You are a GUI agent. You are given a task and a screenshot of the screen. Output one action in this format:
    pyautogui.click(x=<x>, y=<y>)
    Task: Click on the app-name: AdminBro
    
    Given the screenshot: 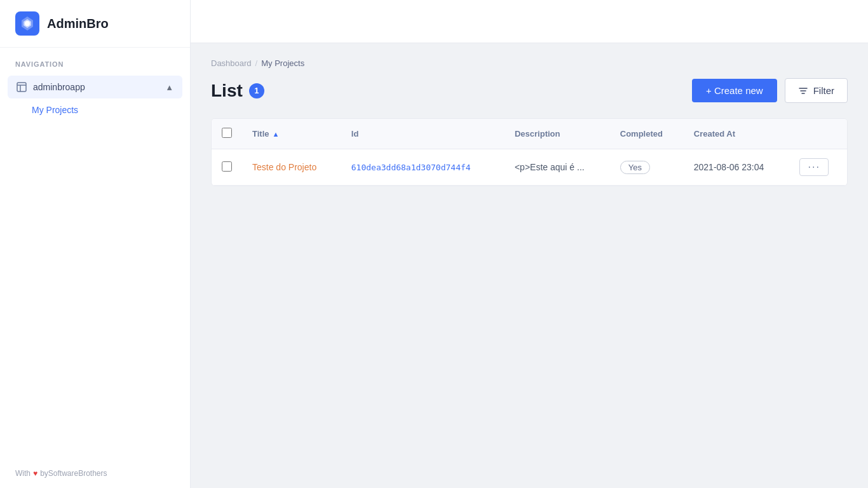 What is the action you would take?
    pyautogui.click(x=78, y=24)
    